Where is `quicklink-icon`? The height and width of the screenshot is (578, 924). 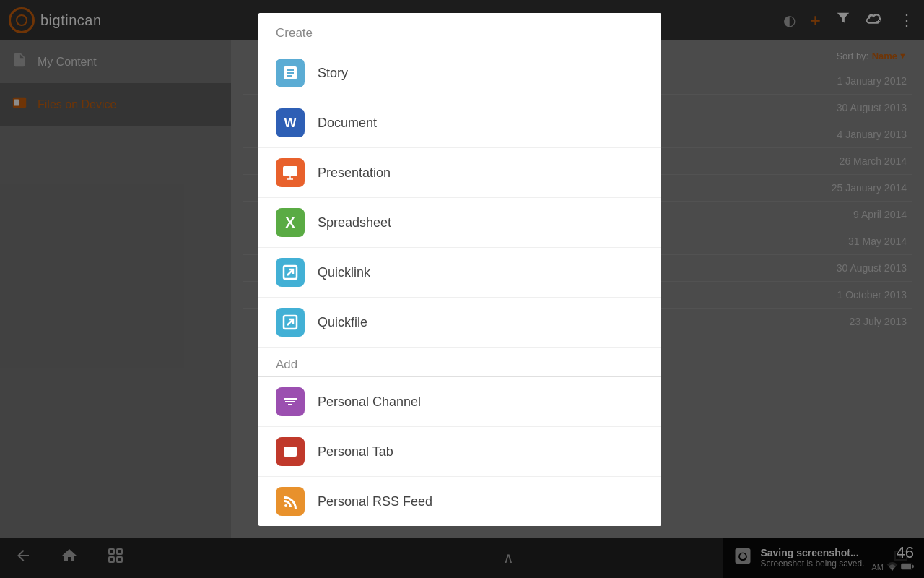
quicklink-icon is located at coordinates (290, 272).